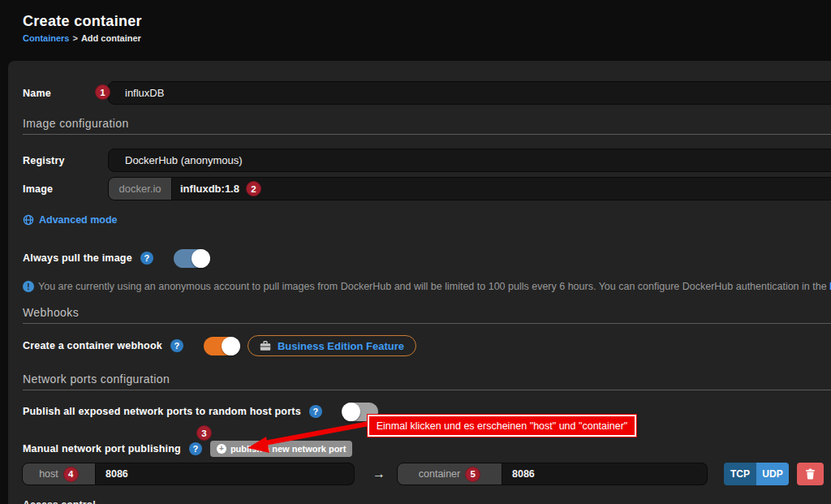  I want to click on annotation-badge-5: 5, so click(472, 474).